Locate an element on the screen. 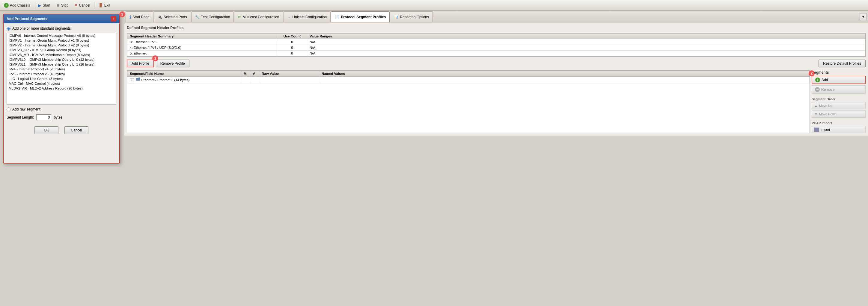 Image resolution: width=868 pixels, height=306 pixels. profile-actions: 1 Add Profile Remove Profile Restore Def… is located at coordinates (496, 63).